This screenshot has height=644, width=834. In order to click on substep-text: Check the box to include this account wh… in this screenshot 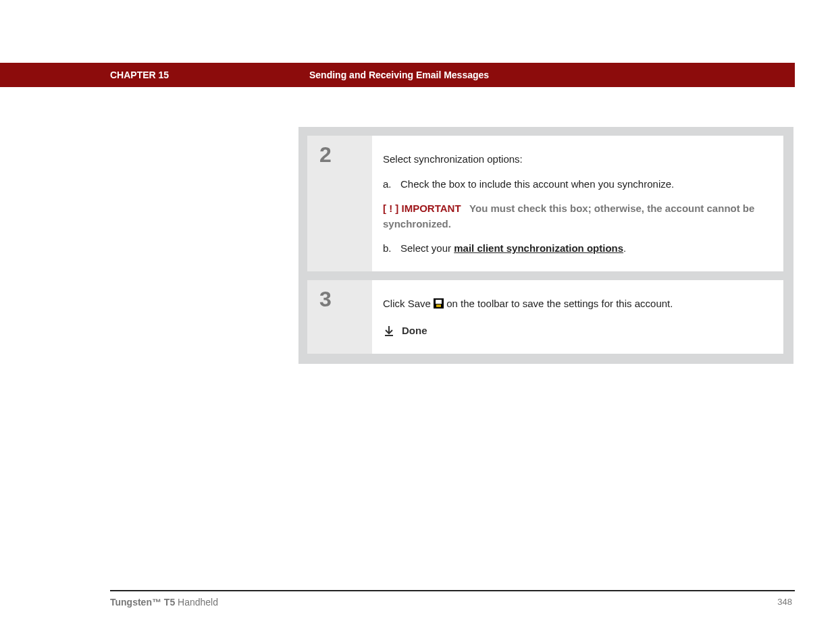, I will do `click(538, 185)`.